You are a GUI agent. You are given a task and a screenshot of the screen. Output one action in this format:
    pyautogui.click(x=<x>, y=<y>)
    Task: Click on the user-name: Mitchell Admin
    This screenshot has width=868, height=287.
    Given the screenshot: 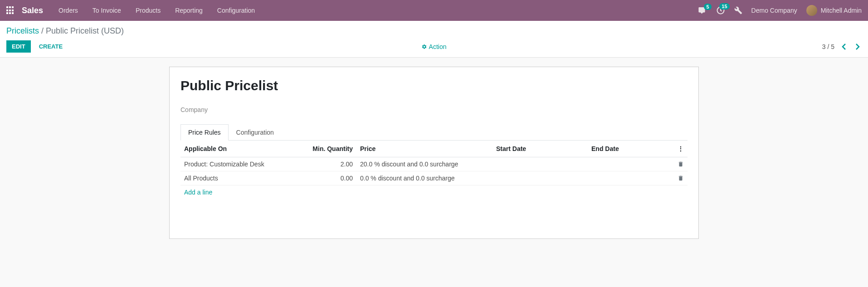 What is the action you would take?
    pyautogui.click(x=841, y=10)
    